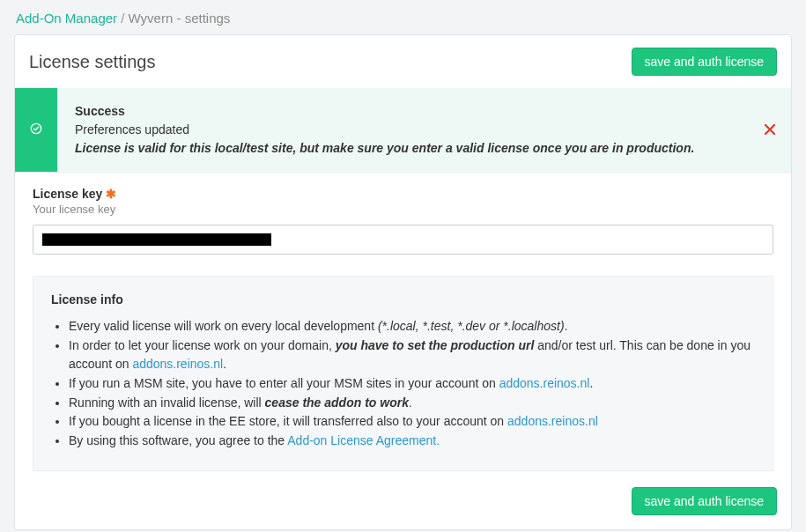 The width and height of the screenshot is (806, 532). Describe the element at coordinates (180, 18) in the screenshot. I see `breadcrumb-current: Wyvern - settings` at that location.